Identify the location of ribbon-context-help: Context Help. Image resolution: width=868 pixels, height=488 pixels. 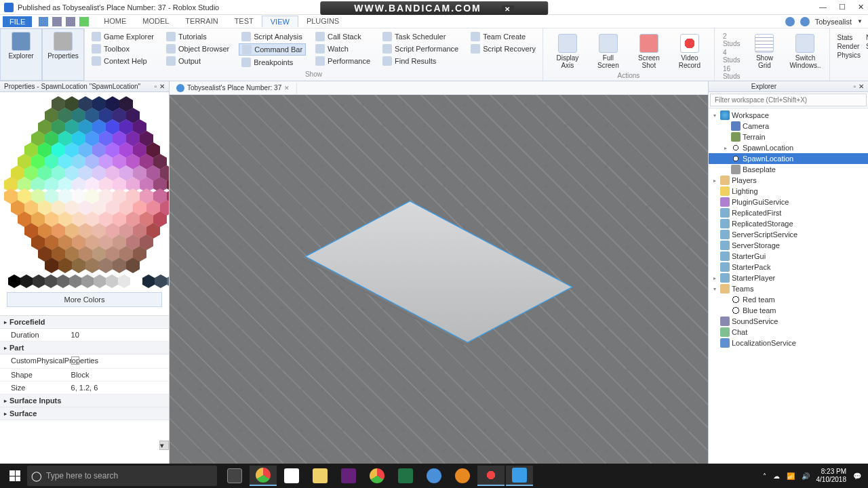
(123, 61).